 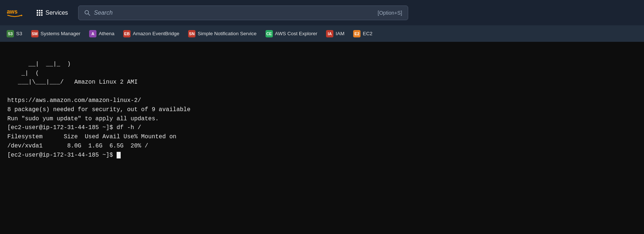 What do you see at coordinates (367, 34) in the screenshot?
I see `ec2-label: EC2` at bounding box center [367, 34].